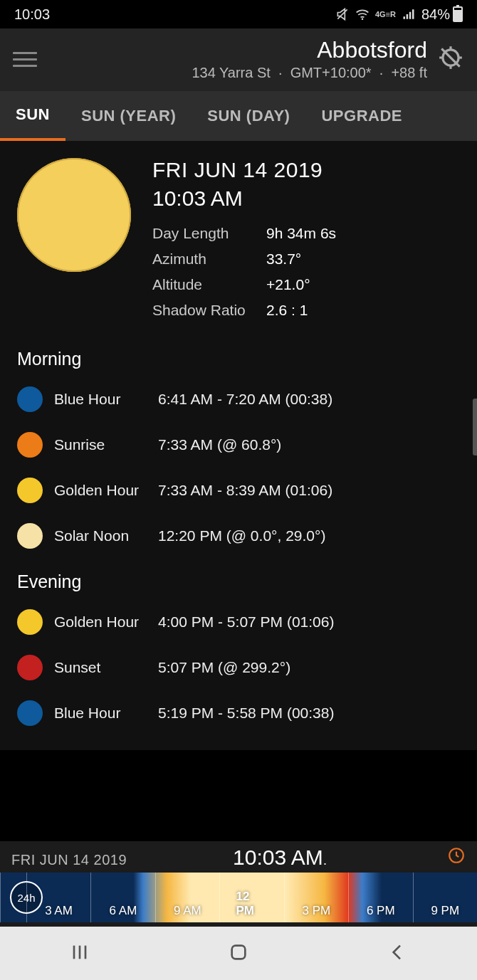 The image size is (477, 980). What do you see at coordinates (238, 713) in the screenshot?
I see `event-row: Blue Hour5:19 PM - 5:58 PM (00:38)` at bounding box center [238, 713].